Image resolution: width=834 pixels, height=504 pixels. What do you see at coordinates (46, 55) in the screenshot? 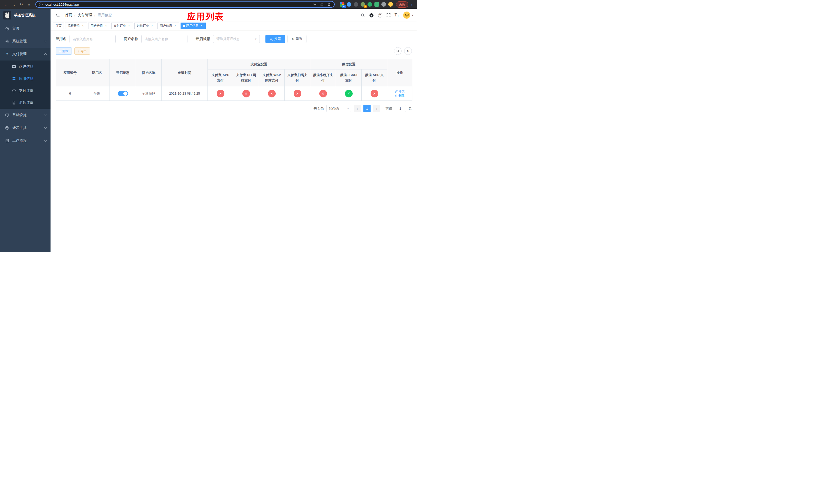
I see `chevron-up-icon` at bounding box center [46, 55].